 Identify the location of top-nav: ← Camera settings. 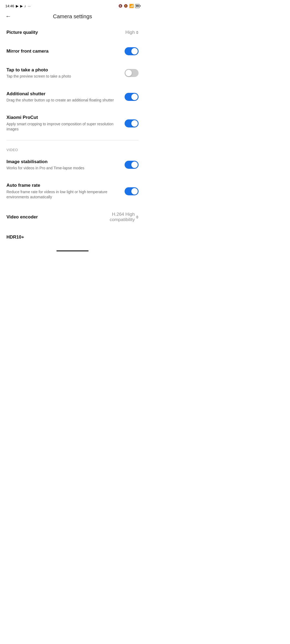
(73, 17).